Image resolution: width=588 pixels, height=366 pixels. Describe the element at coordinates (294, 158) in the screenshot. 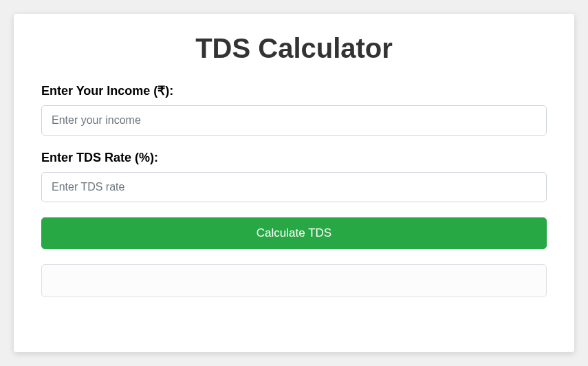

I see `rate-label: Enter TDS Rate (%):` at that location.